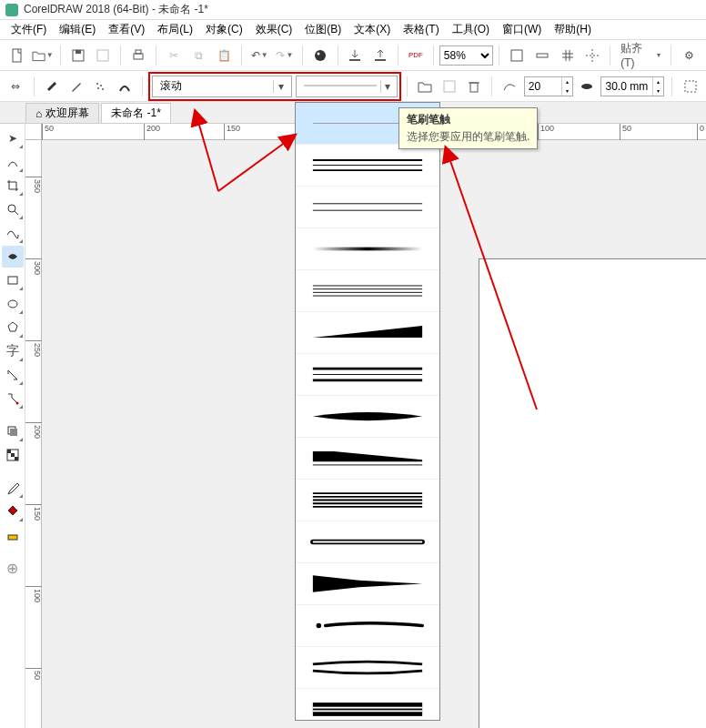 This screenshot has height=728, width=706. I want to click on ellipse-tool, so click(13, 304).